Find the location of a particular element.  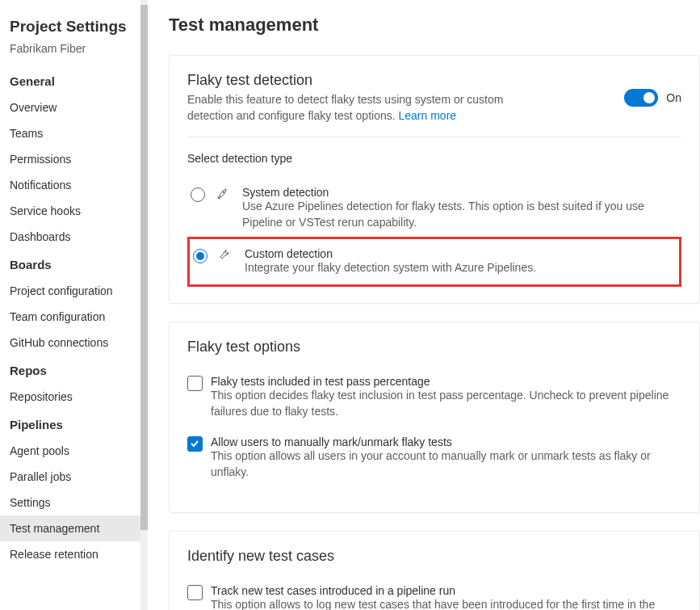

sidebar-item-dashboards: Dashboards is located at coordinates (74, 237).